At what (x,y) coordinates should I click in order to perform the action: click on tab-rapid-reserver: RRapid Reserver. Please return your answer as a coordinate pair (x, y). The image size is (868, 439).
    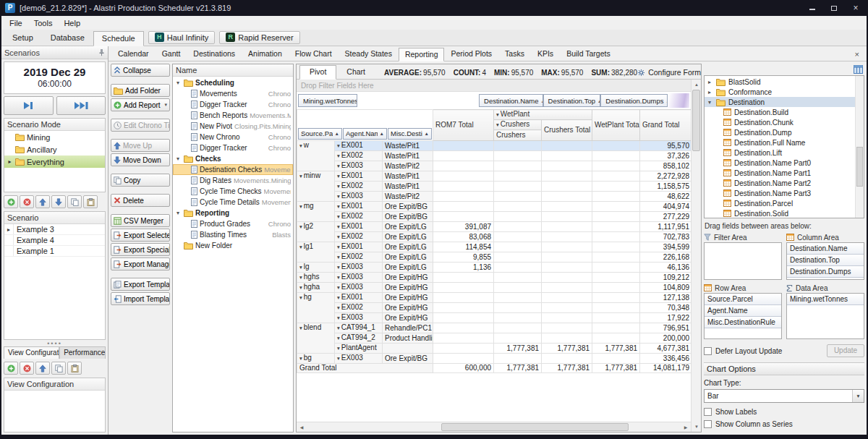
    Looking at the image, I should click on (259, 38).